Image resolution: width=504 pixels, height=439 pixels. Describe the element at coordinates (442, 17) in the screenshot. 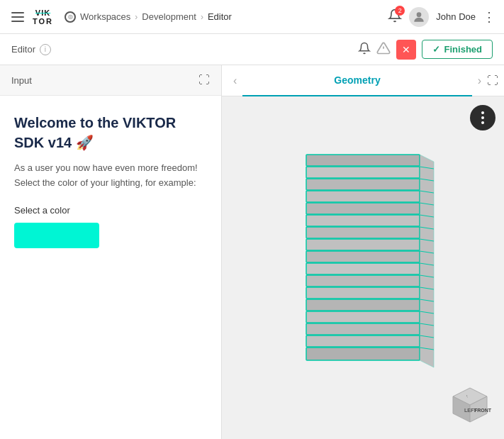

I see `topnav-right: 2 John Doe ⋮` at that location.